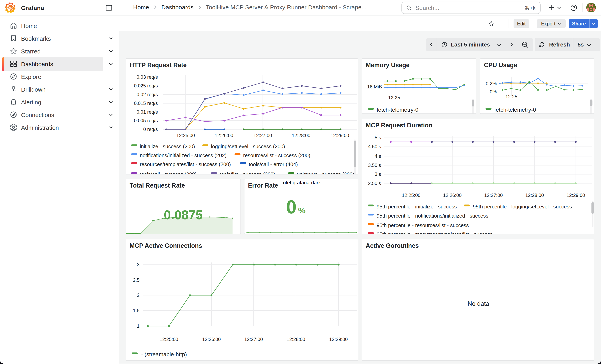  Describe the element at coordinates (435, 233) in the screenshot. I see `svg-text:95th percentile - resources/te: 95th percentile - resources/templates/li…` at that location.